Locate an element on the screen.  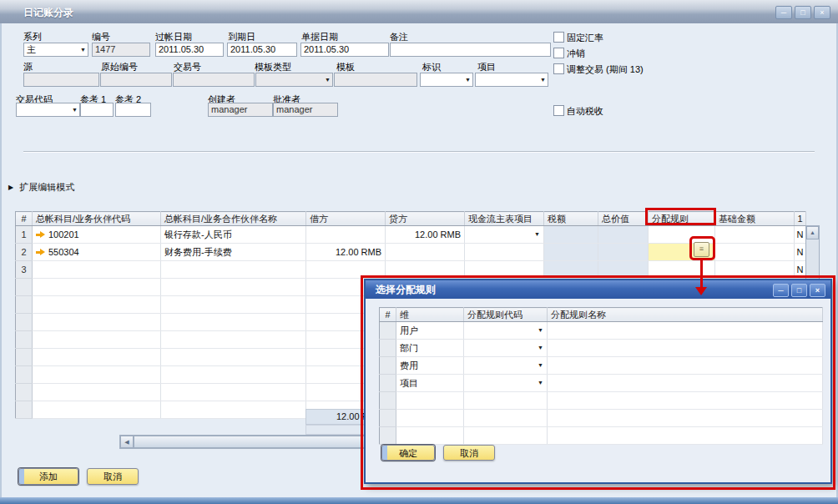
dialog-titlebar: 选择分配规则 ─ □ × is located at coordinates (598, 290).